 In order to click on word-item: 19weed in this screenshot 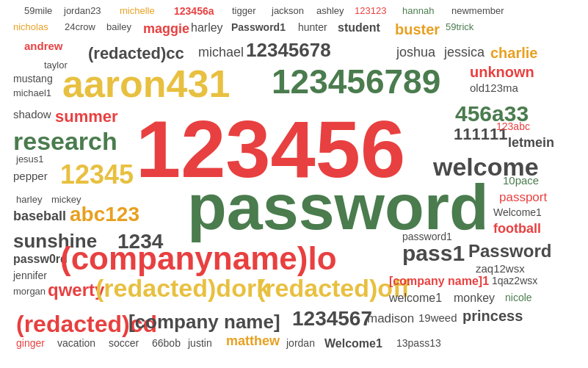, I will do `click(438, 317)`.